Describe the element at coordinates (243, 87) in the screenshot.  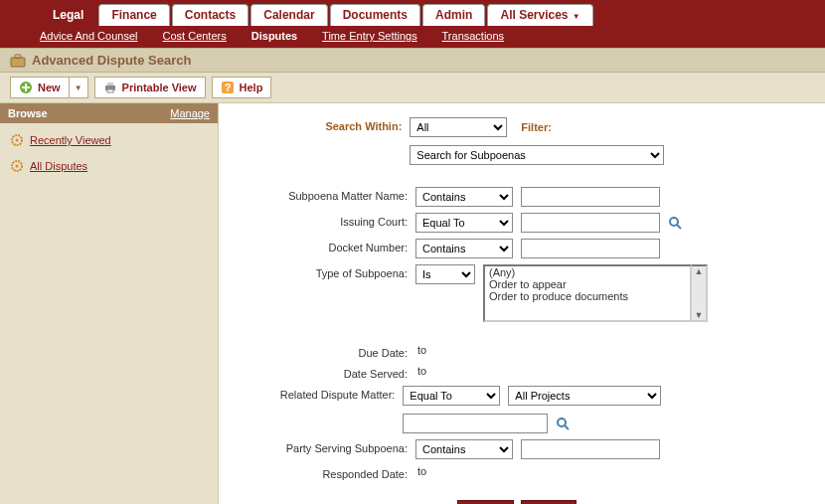
I see `help-button: ? Help` at that location.